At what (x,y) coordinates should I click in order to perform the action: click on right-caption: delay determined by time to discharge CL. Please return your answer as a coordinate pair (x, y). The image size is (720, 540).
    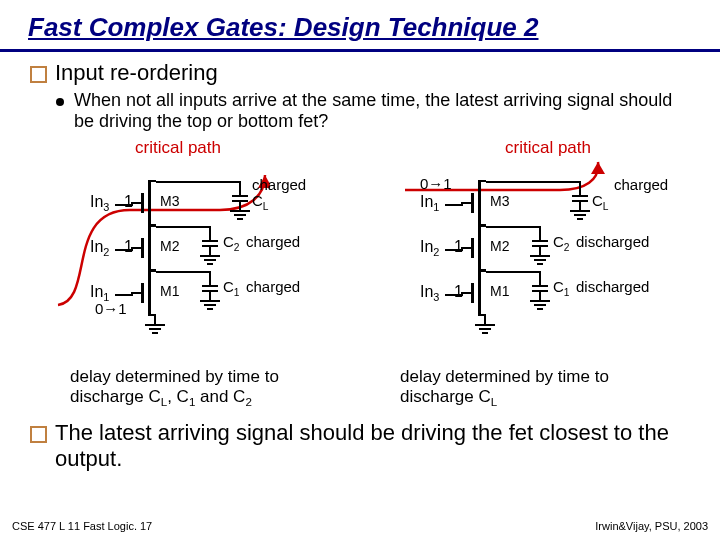
    Looking at the image, I should click on (504, 388).